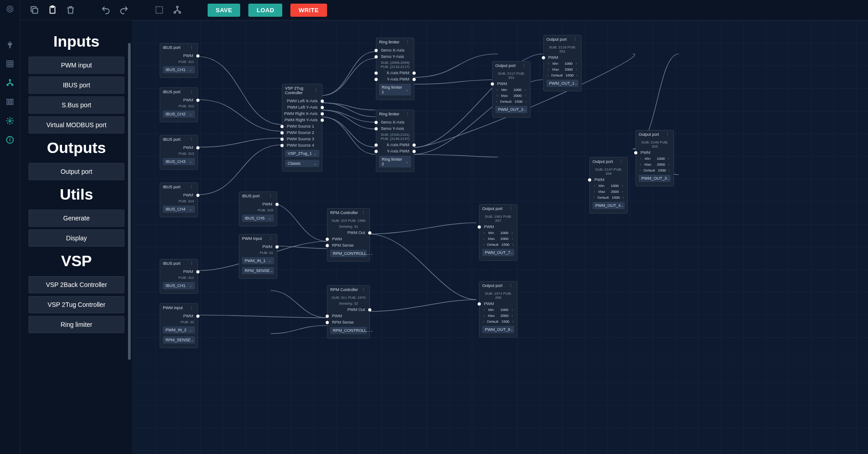 The image size is (868, 454). I want to click on select-ibus1: IBUS_CH1⌄, so click(179, 70).